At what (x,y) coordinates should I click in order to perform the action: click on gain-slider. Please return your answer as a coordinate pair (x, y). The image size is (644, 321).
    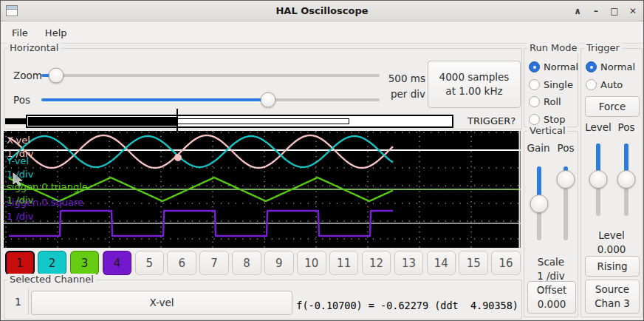
    Looking at the image, I should click on (539, 203).